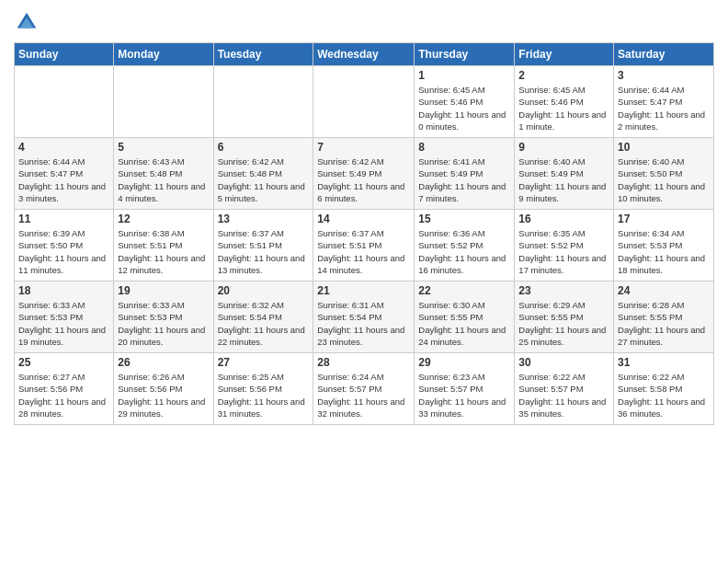 The height and width of the screenshot is (563, 728). I want to click on day-info: Sunrise: 6:22 AM Sunset: 5:58 PM Dayligh…, so click(664, 396).